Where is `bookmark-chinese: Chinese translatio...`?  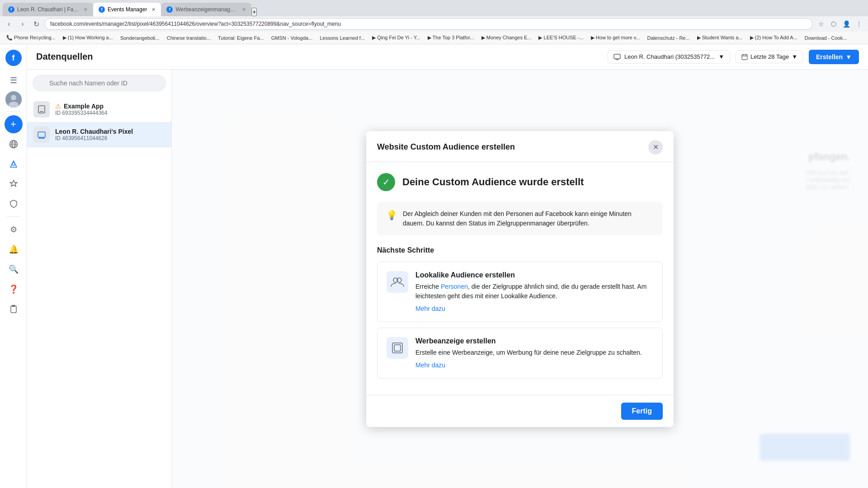 bookmark-chinese: Chinese translatio... is located at coordinates (189, 38).